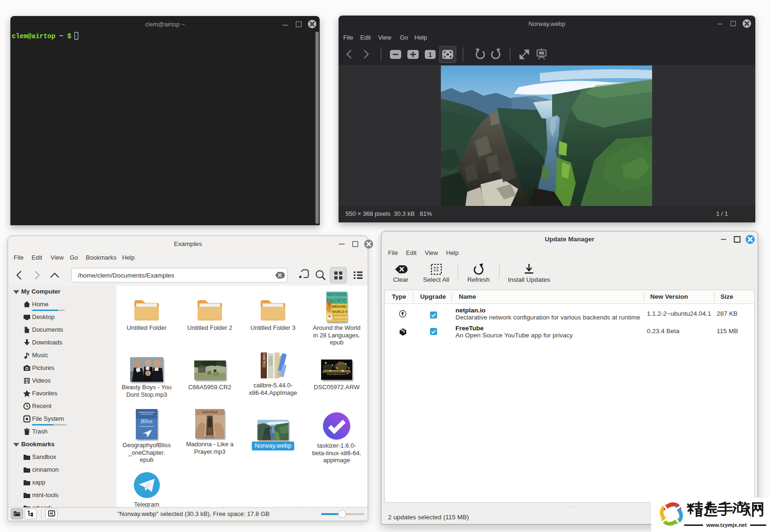  What do you see at coordinates (339, 312) in the screenshot?
I see `svg-text: WORLD IN 28` at bounding box center [339, 312].